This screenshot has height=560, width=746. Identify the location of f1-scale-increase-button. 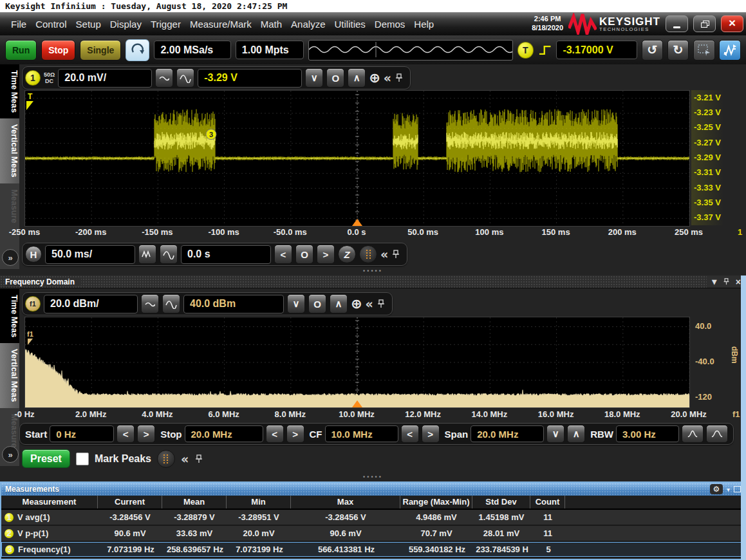
(171, 304).